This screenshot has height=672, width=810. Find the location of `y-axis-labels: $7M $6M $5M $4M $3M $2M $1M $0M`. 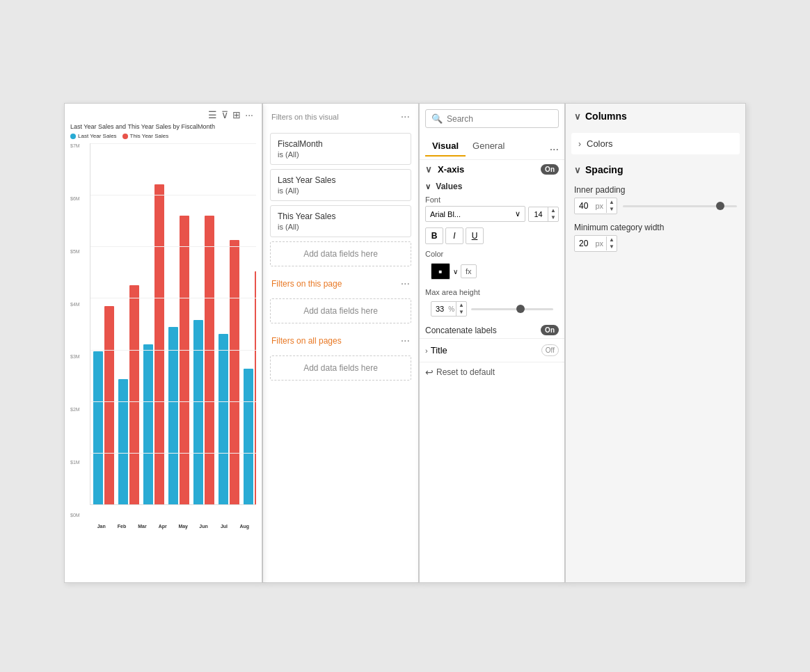

y-axis-labels: $7M $6M $5M $4M $3M $2M $1M $0M is located at coordinates (80, 331).